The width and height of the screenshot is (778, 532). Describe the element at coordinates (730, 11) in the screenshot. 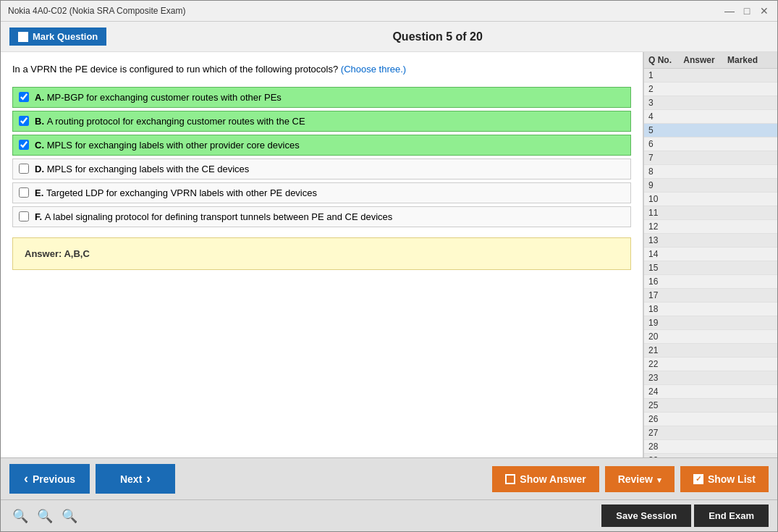

I see `minimize-button: —` at that location.